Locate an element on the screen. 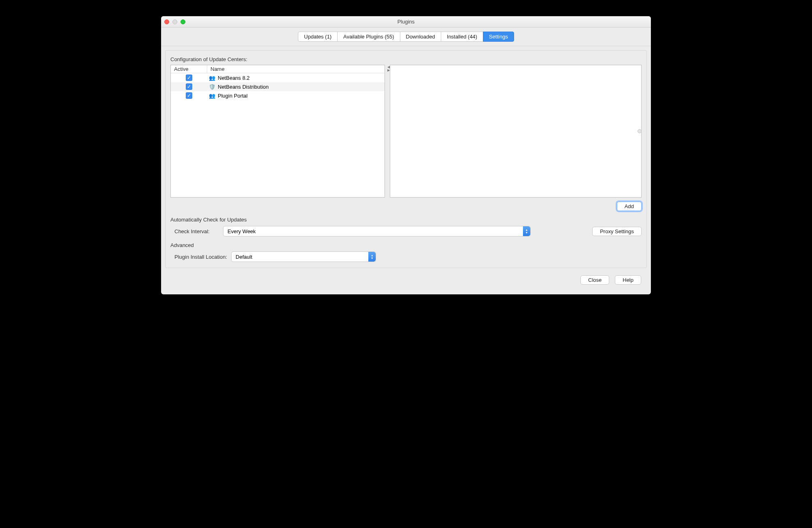 The width and height of the screenshot is (812, 528). center-name: NetBeans Distribution is located at coordinates (243, 87).